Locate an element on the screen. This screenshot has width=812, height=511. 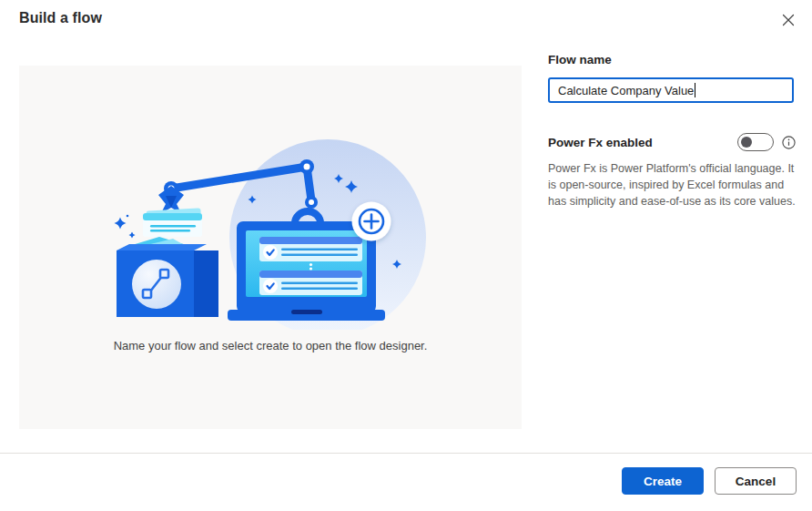
flow-name-input: Calculate Company Value is located at coordinates (671, 90).